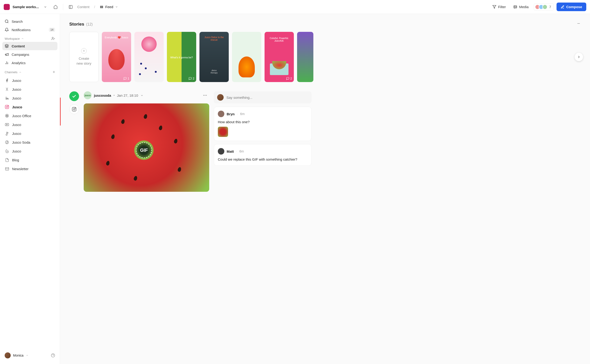 The height and width of the screenshot is (364, 590). What do you see at coordinates (544, 7) in the screenshot?
I see `member-avatars: 7` at bounding box center [544, 7].